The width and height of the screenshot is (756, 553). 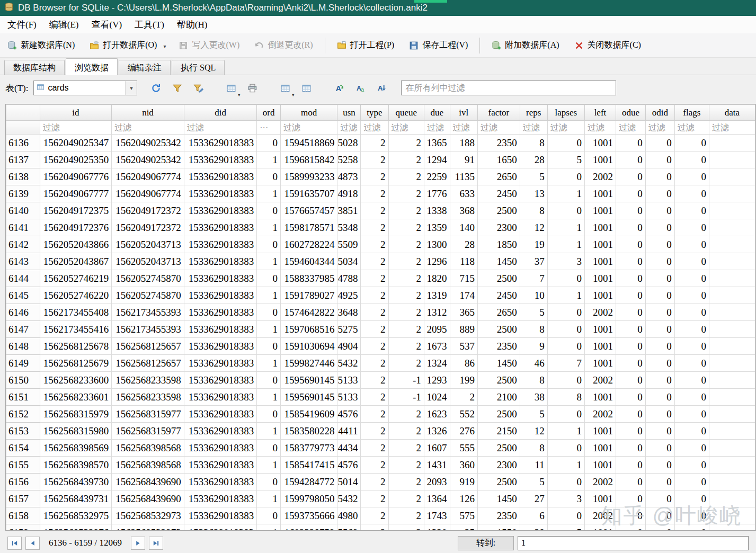 What do you see at coordinates (499, 465) in the screenshot?
I see `cell: 2300` at bounding box center [499, 465].